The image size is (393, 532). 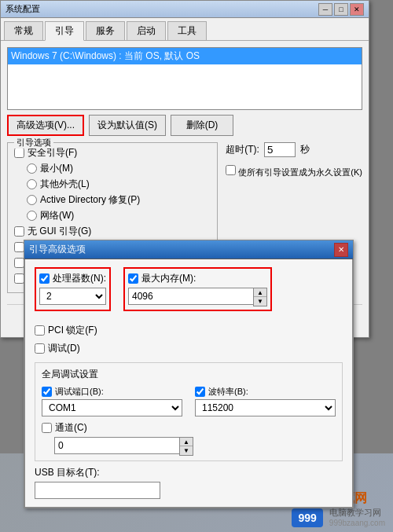 I want to click on channel-input, so click(x=116, y=446).